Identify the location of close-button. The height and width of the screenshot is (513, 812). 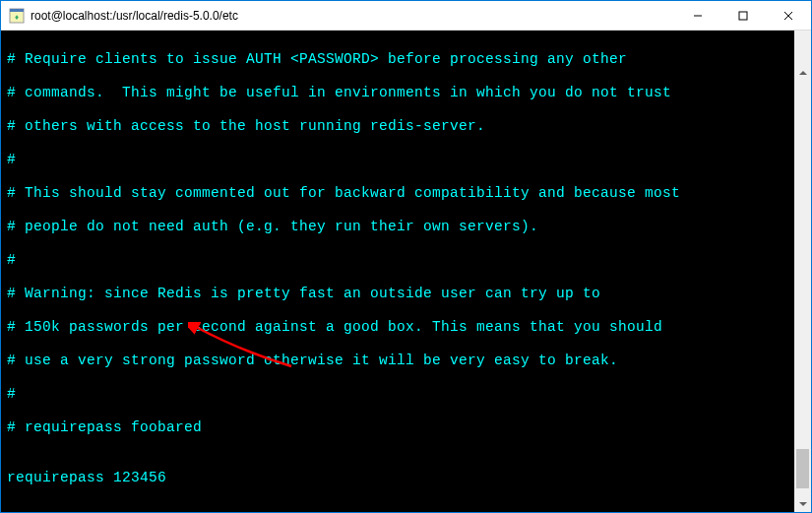
(788, 16).